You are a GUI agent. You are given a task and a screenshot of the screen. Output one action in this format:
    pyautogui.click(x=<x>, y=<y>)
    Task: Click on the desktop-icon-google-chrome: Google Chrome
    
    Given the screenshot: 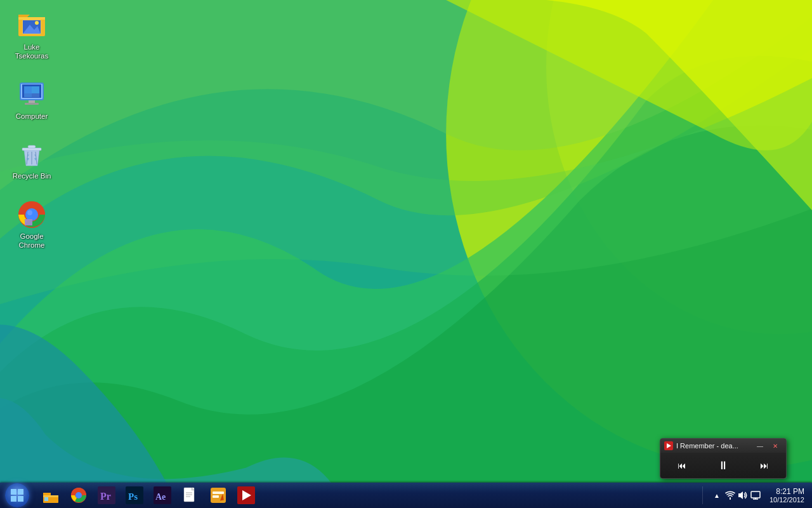 What is the action you would take?
    pyautogui.click(x=32, y=225)
    